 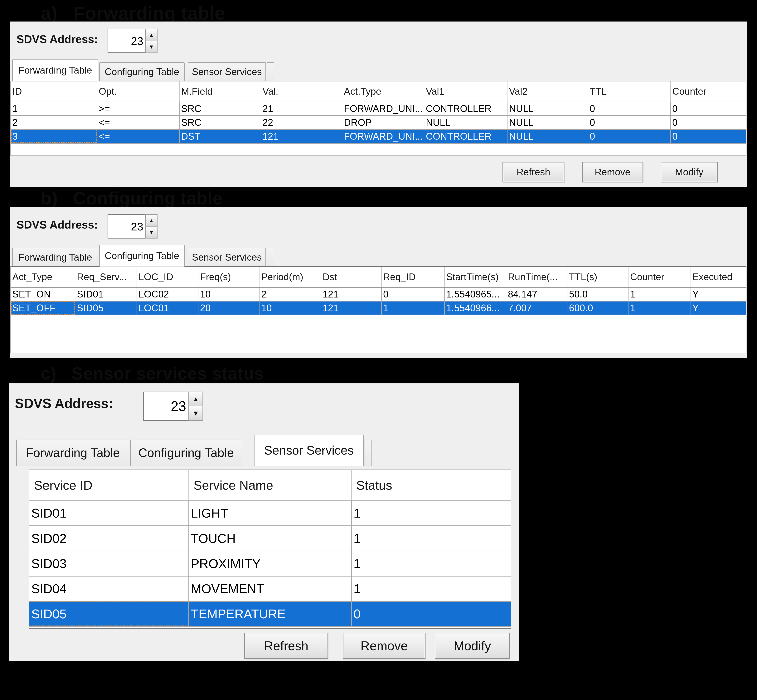 I want to click on table-cell: DST, so click(x=220, y=136).